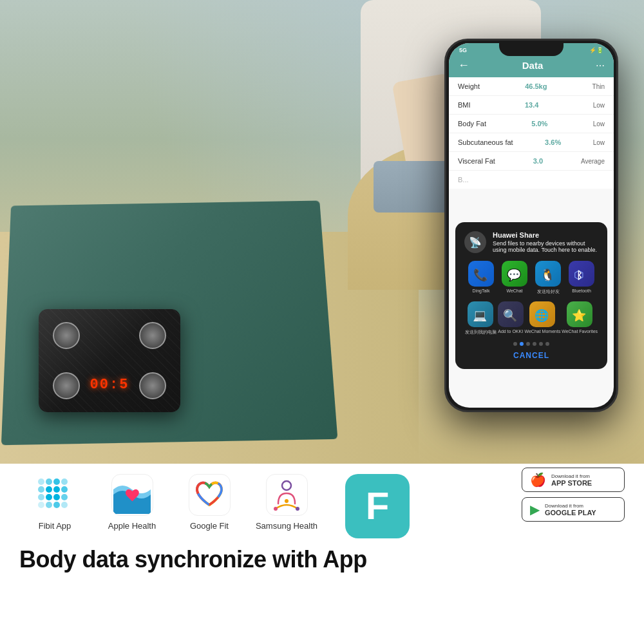  Describe the element at coordinates (580, 331) in the screenshot. I see `wechat-fav-label: WeChat Favorites` at that location.